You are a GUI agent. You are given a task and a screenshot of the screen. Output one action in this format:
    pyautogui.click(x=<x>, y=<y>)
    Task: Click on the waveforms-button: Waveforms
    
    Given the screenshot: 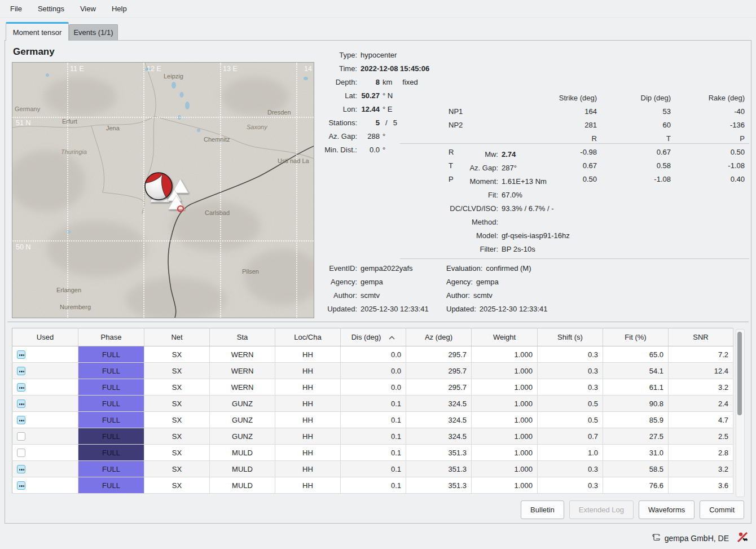 What is the action you would take?
    pyautogui.click(x=667, y=510)
    